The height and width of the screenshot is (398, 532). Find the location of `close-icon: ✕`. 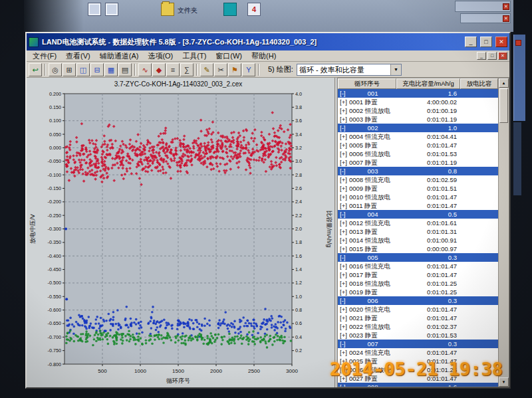

close-icon: ✕ is located at coordinates (506, 7).